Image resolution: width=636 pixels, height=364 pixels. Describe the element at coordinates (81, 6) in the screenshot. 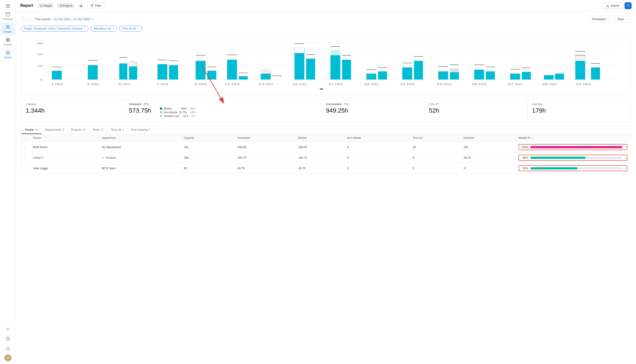

I see `layers-icon` at that location.